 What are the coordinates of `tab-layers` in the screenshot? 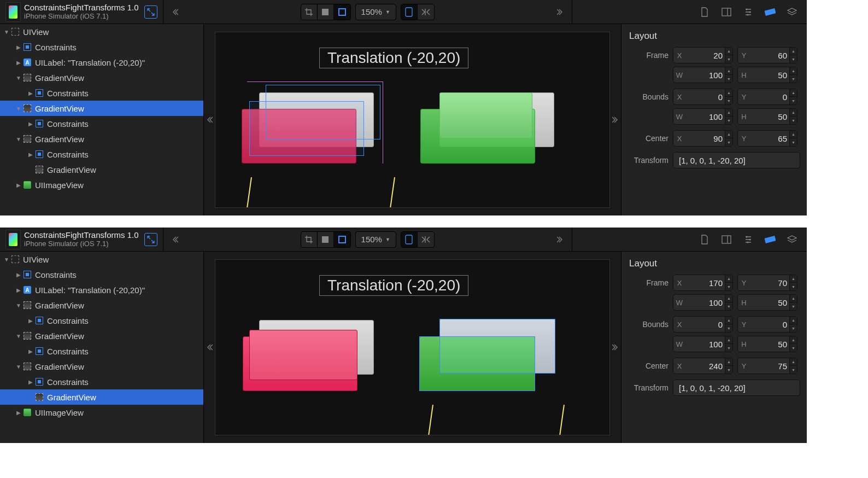 It's located at (792, 12).